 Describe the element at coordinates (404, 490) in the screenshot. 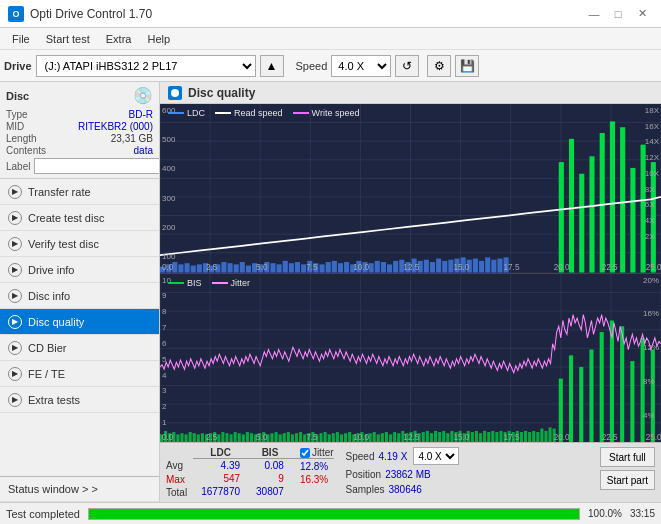

I see `samples-value: 380646` at that location.